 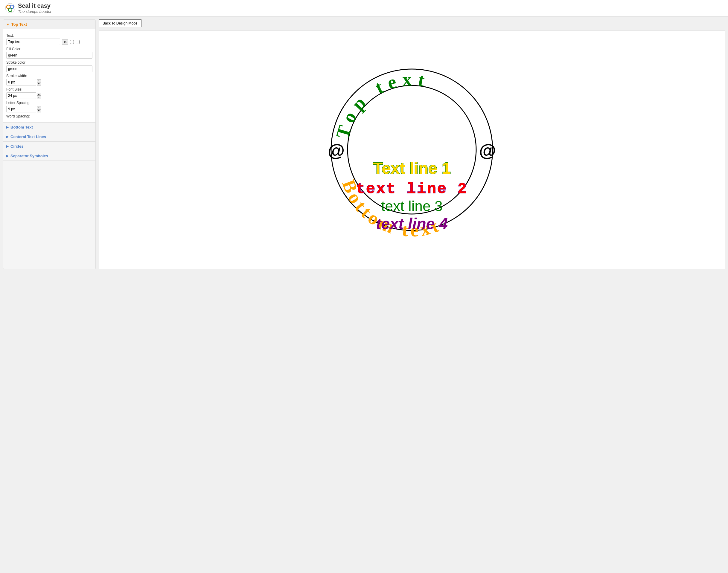 I want to click on top-text-header: ▼ Top Text, so click(x=49, y=24).